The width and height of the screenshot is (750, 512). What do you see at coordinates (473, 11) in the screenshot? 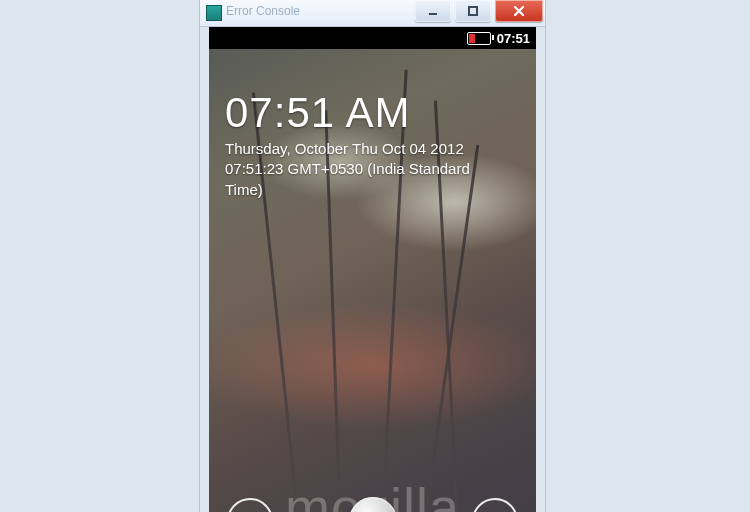
I see `maximize-button` at bounding box center [473, 11].